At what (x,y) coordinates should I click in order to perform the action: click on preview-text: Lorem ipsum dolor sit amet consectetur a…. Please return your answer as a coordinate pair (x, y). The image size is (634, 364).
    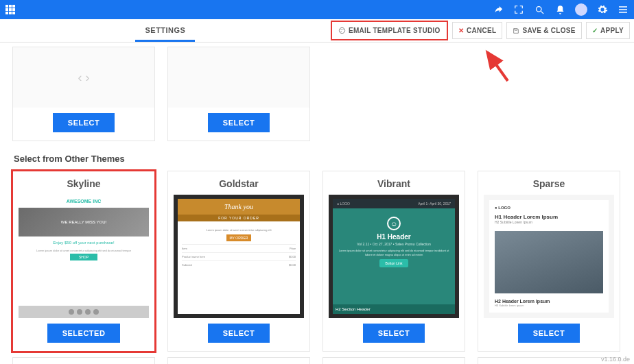
    Looking at the image, I should click on (84, 251).